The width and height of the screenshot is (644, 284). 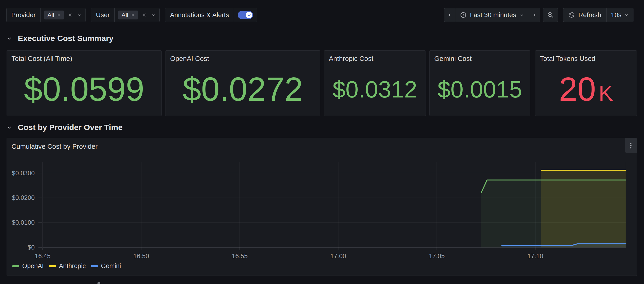 What do you see at coordinates (23, 173) in the screenshot?
I see `y-tick-label: $0.0300` at bounding box center [23, 173].